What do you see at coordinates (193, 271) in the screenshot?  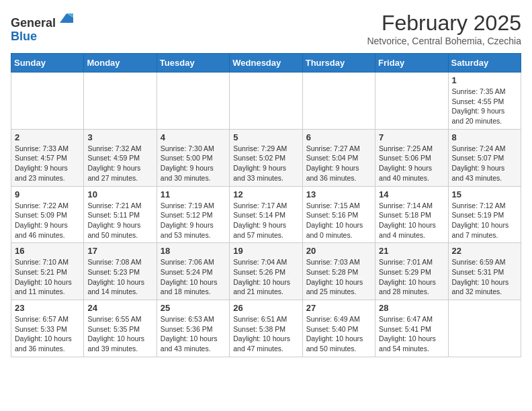 I see `day-cell-3-2: 18Sunrise: 7:06 AM Sunset: 5:24 PM Dayli…` at bounding box center [193, 271].